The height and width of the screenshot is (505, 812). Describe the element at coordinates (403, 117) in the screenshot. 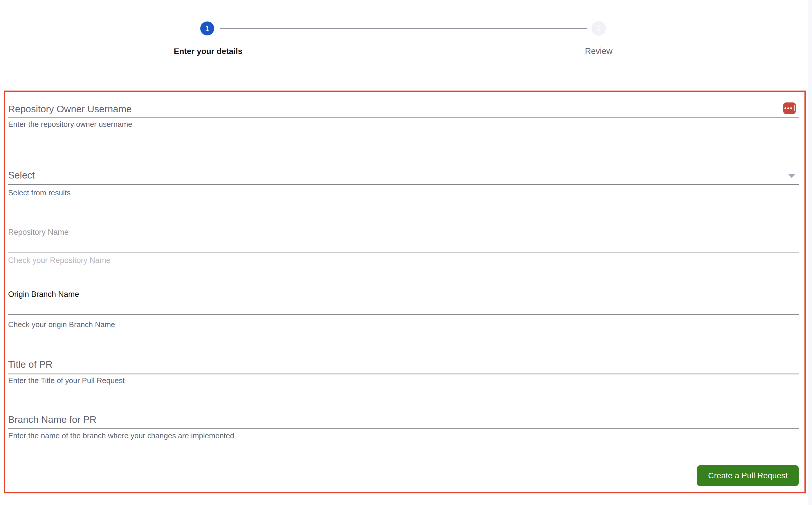

I see `repository-owner-underline` at that location.